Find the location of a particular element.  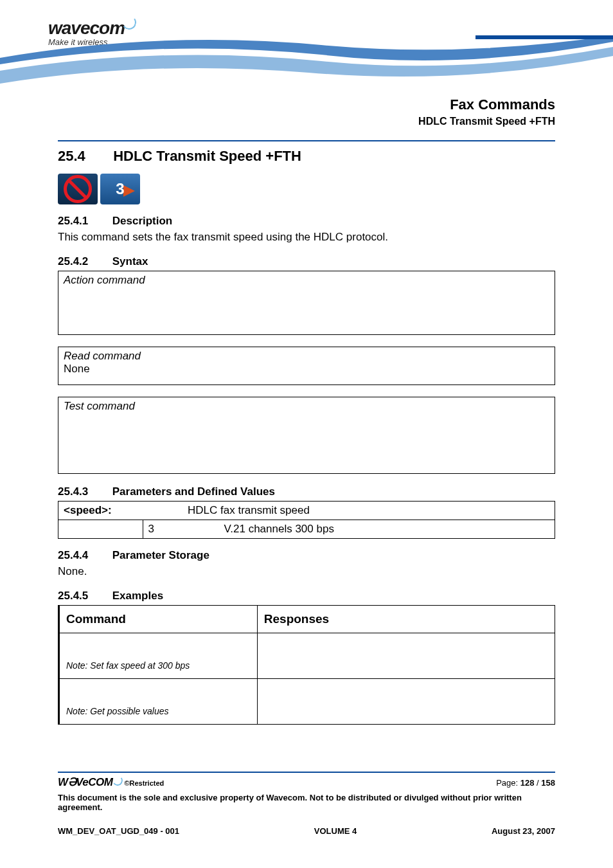

prohibition-circle-icon is located at coordinates (78, 189).